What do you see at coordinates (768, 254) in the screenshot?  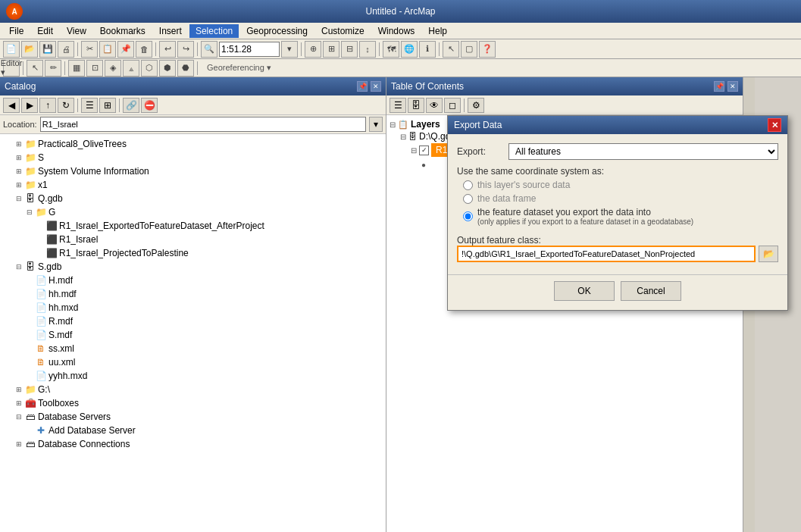 I see `output-browse-btn: 📂` at bounding box center [768, 254].